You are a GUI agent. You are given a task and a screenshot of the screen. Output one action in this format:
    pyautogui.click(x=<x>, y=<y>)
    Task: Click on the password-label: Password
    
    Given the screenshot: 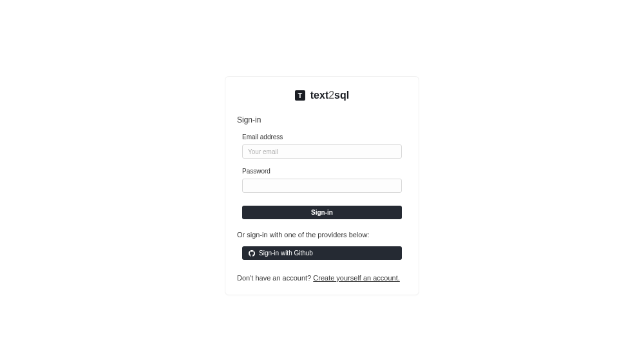 What is the action you would take?
    pyautogui.click(x=322, y=172)
    